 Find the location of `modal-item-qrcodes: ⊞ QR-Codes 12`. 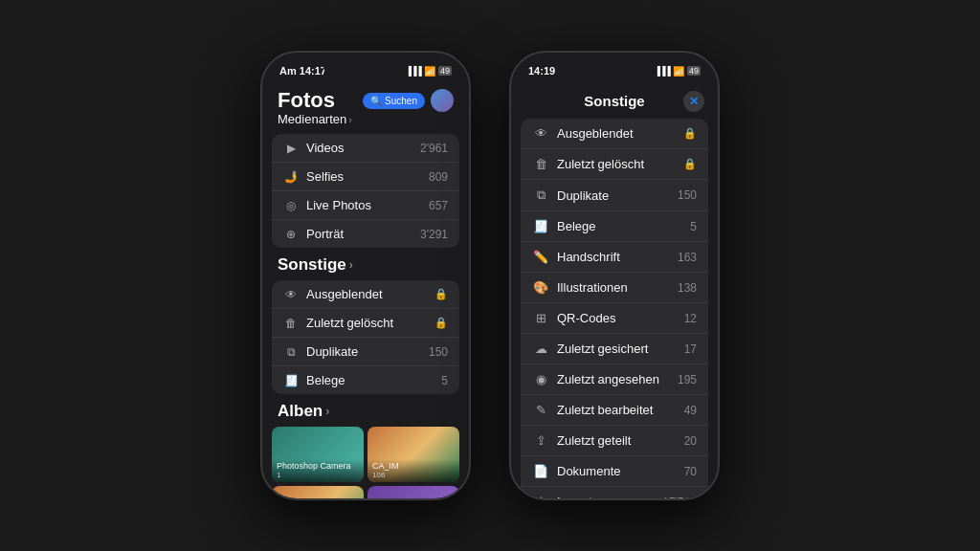

modal-item-qrcodes: ⊞ QR-Codes 12 is located at coordinates (614, 319).